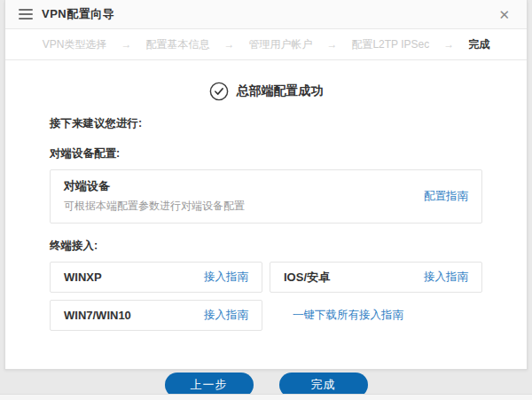  Describe the element at coordinates (154, 196) in the screenshot. I see `peer-card-texts: 对端设备 可根据本端配置参数进行对端设备配置` at that location.